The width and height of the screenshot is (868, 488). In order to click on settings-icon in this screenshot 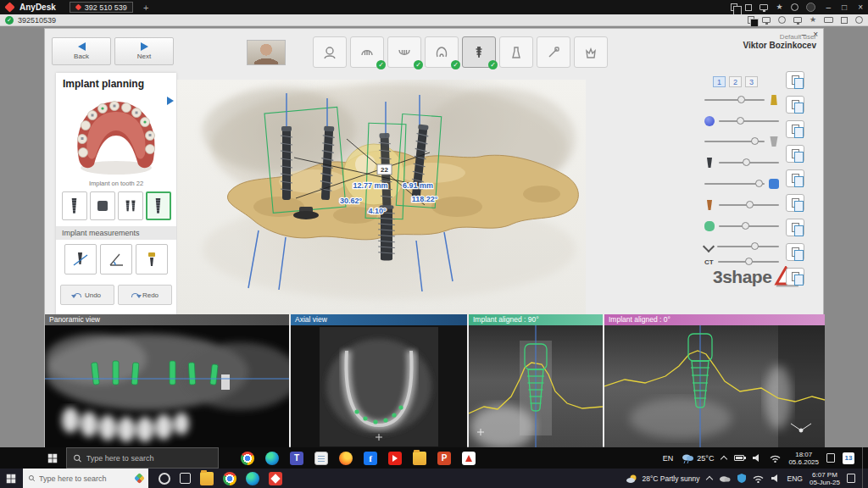, I will do `click(795, 7)`.